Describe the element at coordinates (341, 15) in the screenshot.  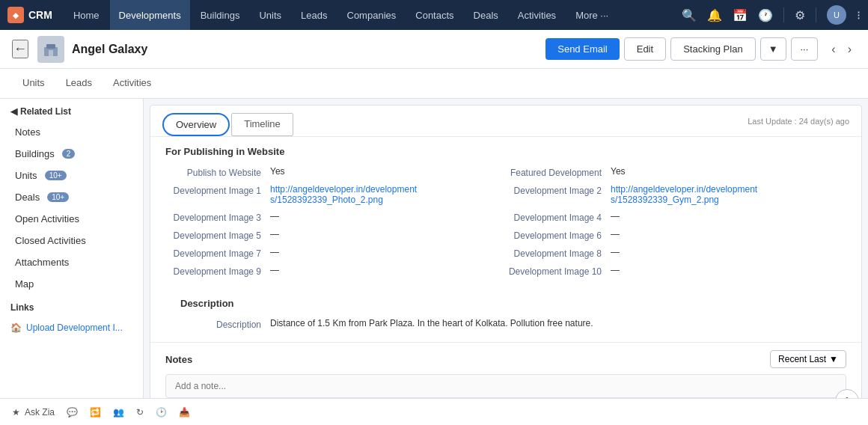
I see `nav-menu: Home Developments Buildings Units Leads …` at that location.